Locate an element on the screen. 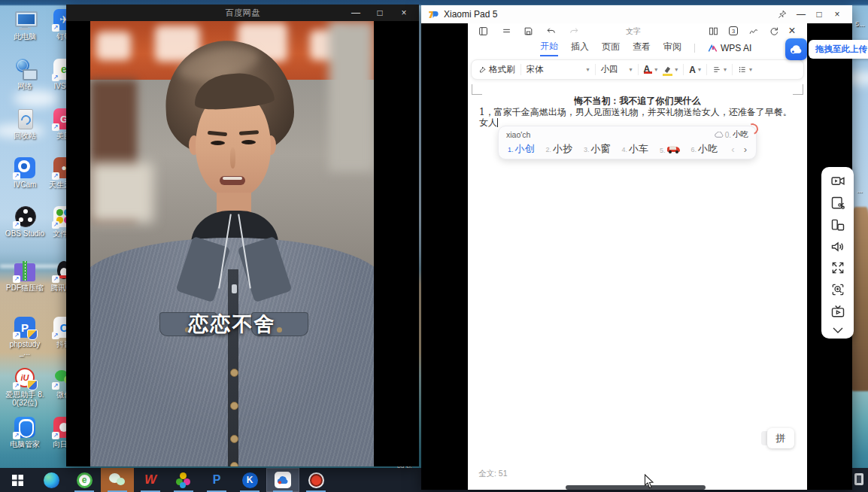  edge-icon is located at coordinates (51, 480).